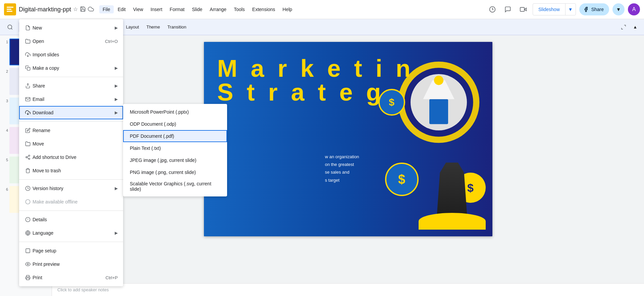 This screenshot has height=296, width=644. I want to click on download-txt: Plain Text (.txt), so click(175, 148).